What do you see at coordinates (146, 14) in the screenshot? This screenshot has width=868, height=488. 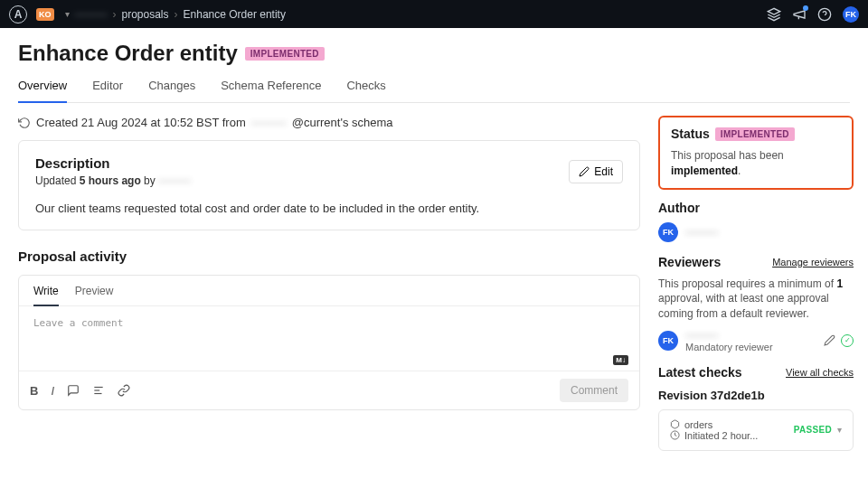 I see `breadcrumb-proposals: proposals` at bounding box center [146, 14].